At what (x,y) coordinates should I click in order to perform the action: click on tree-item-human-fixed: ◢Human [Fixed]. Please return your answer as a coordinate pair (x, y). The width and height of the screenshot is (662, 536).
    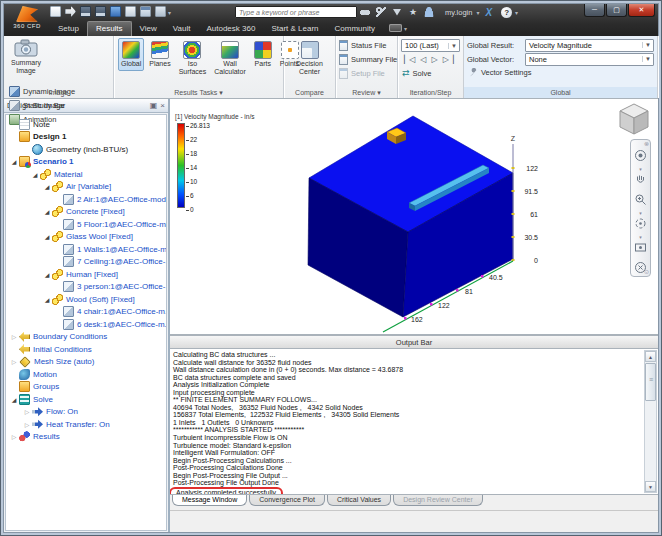
    Looking at the image, I should click on (86, 274).